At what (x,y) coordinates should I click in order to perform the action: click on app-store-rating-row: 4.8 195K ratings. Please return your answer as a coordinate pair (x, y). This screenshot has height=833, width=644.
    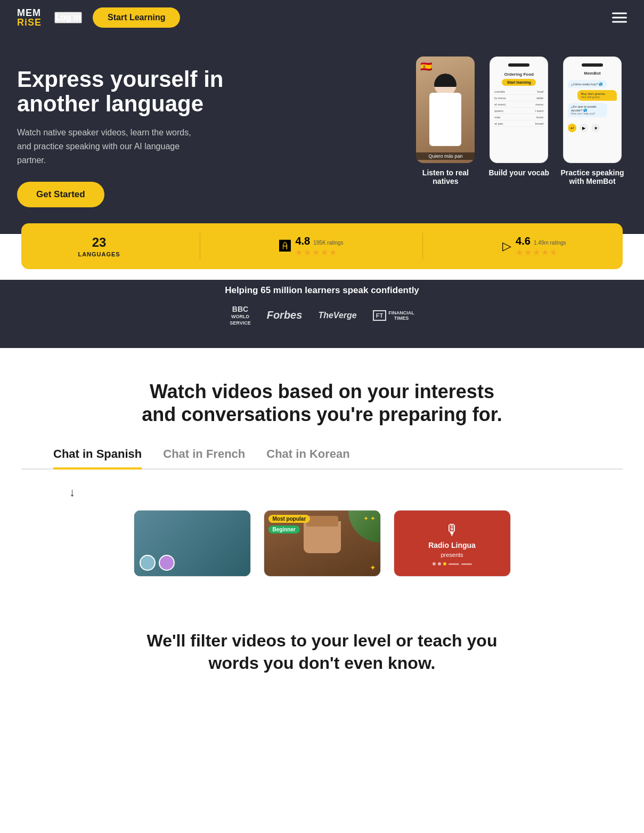
    Looking at the image, I should click on (319, 241).